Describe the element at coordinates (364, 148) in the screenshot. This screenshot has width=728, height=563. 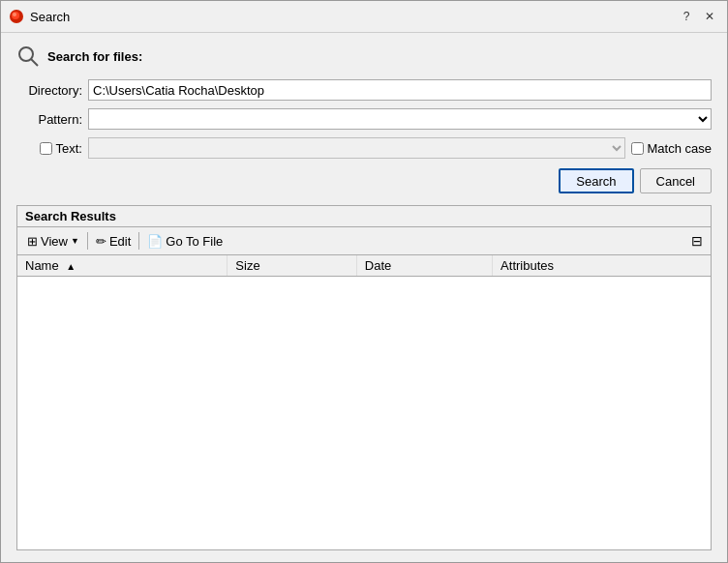
I see `text-row: Text: Match case` at that location.